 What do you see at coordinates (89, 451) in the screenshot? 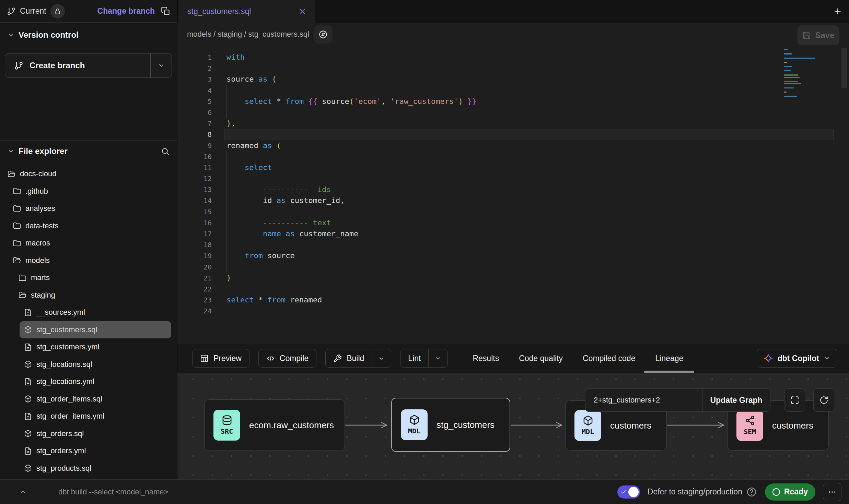
I see `tree-item-stg-orders-yml: stg_orders.yml` at bounding box center [89, 451].